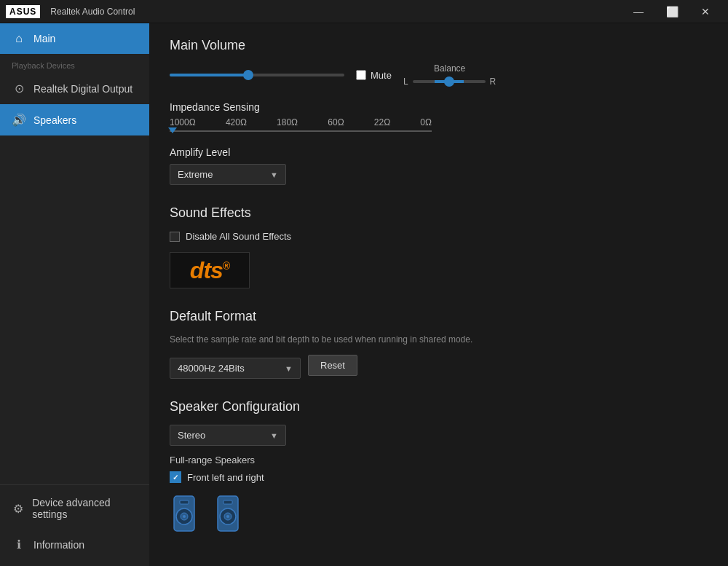  What do you see at coordinates (175, 237) in the screenshot?
I see `disable-sound-effects-checkbox` at bounding box center [175, 237].